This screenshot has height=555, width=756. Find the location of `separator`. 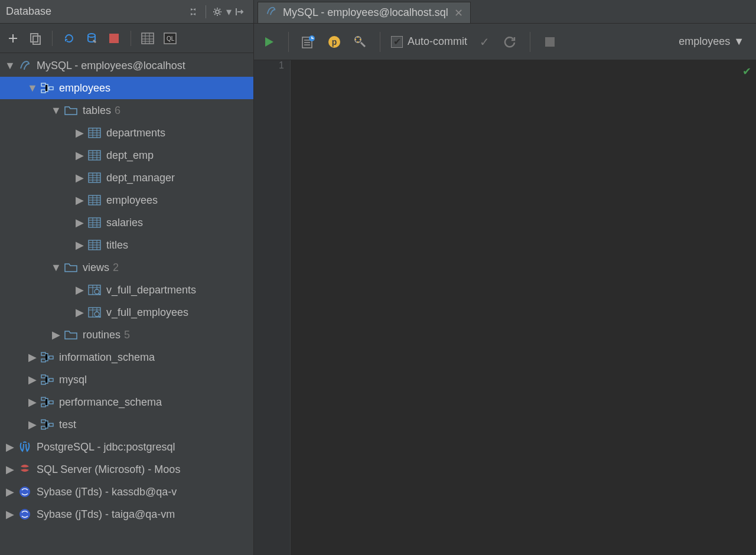

separator is located at coordinates (52, 38).